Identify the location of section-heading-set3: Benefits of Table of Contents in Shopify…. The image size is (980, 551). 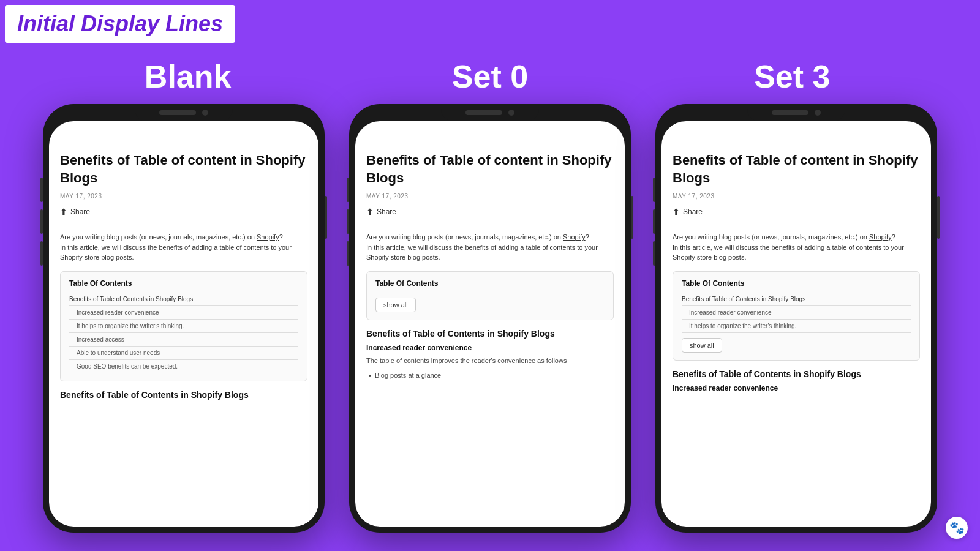
(796, 374).